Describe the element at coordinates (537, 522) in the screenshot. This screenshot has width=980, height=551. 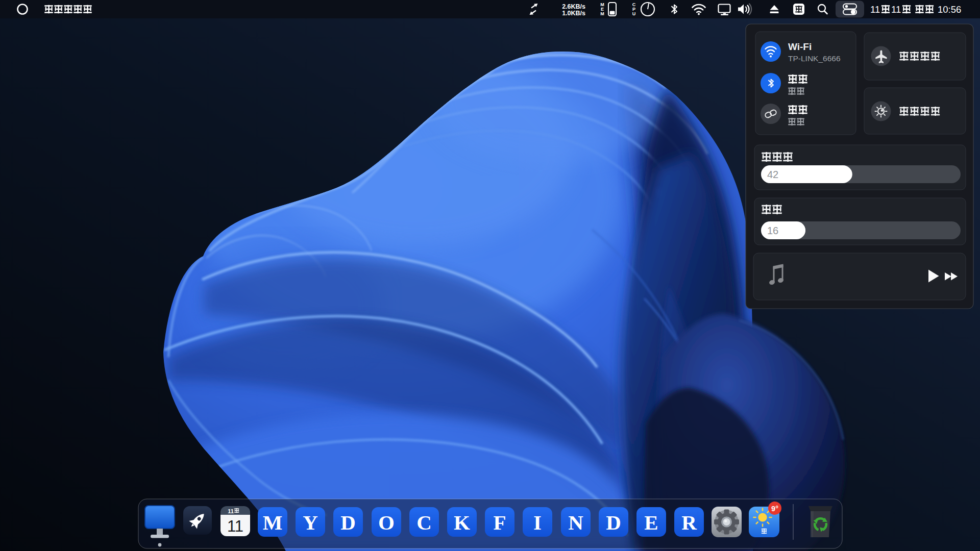
I see `svg-text: I` at that location.